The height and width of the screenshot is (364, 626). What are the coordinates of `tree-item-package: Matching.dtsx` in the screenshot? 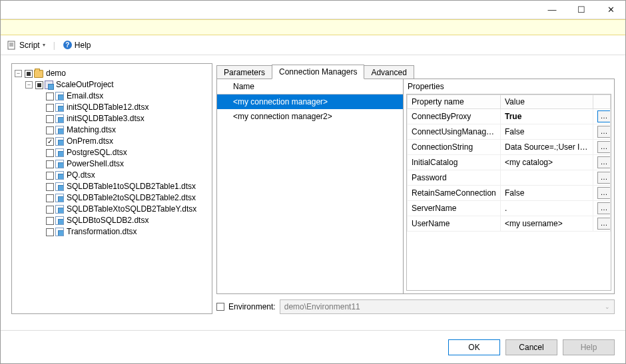 It's located at (123, 130).